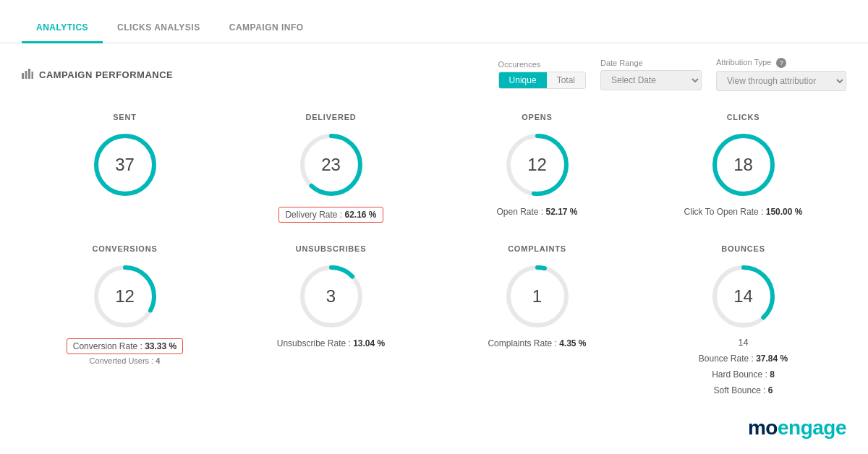 The image size is (868, 454). Describe the element at coordinates (744, 165) in the screenshot. I see `clicks-value: 18` at that location.